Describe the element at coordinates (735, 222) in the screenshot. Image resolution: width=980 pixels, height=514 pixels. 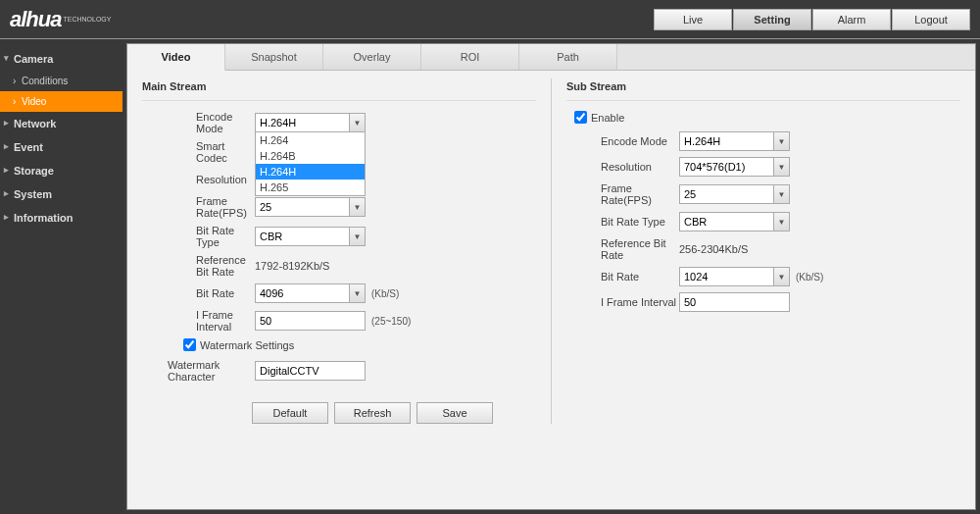
I see `select-sub-bit-rate-type: ▼` at that location.